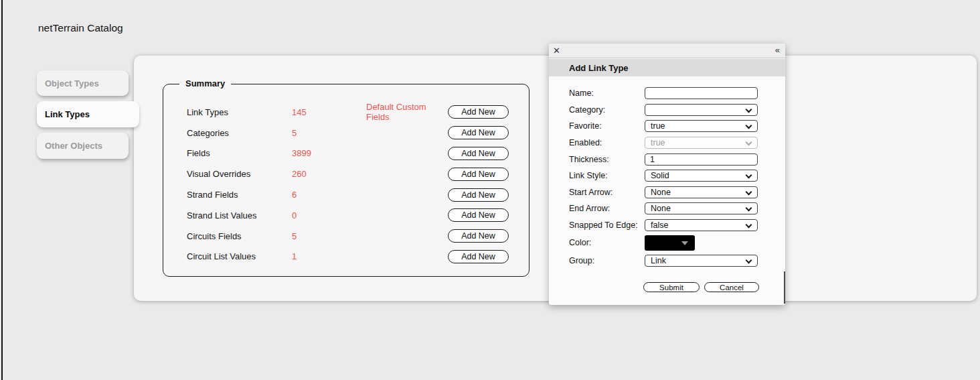 The height and width of the screenshot is (380, 980). I want to click on field-label: Group:, so click(606, 261).